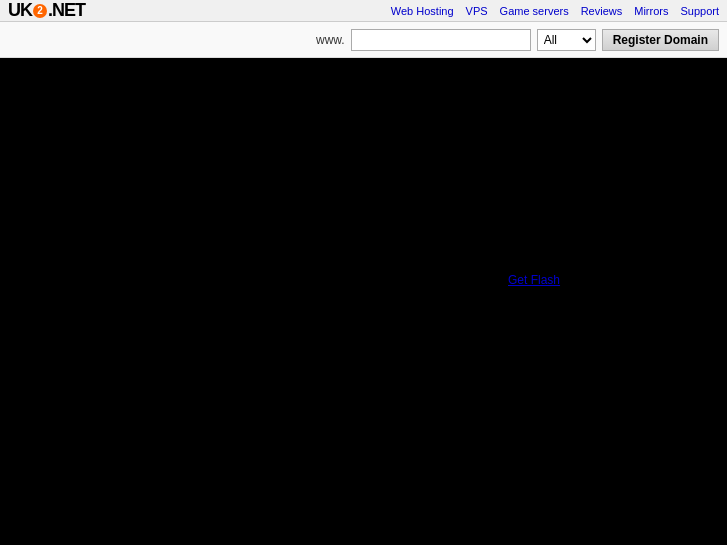 This screenshot has width=727, height=545. I want to click on nav-vps: VPS, so click(477, 11).